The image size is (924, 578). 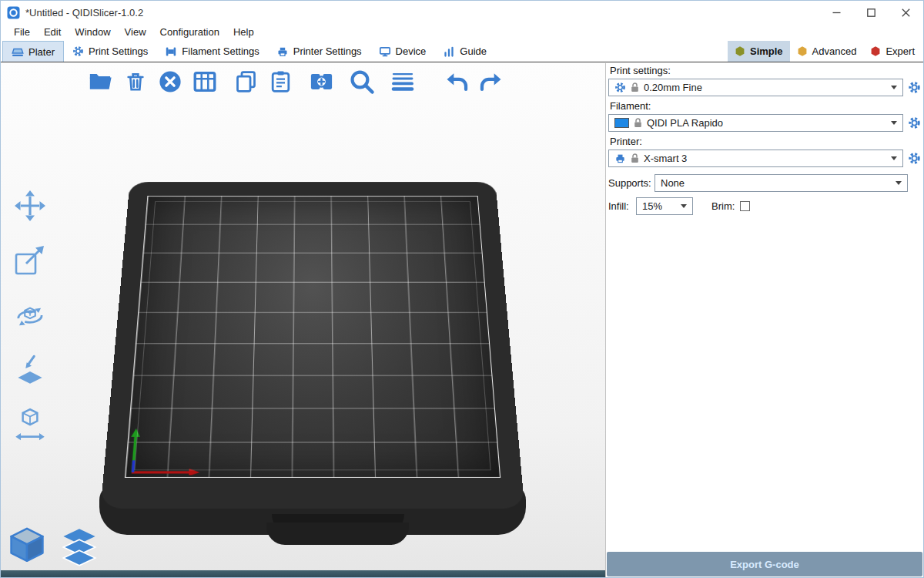 I want to click on menu-file: File, so click(x=22, y=32).